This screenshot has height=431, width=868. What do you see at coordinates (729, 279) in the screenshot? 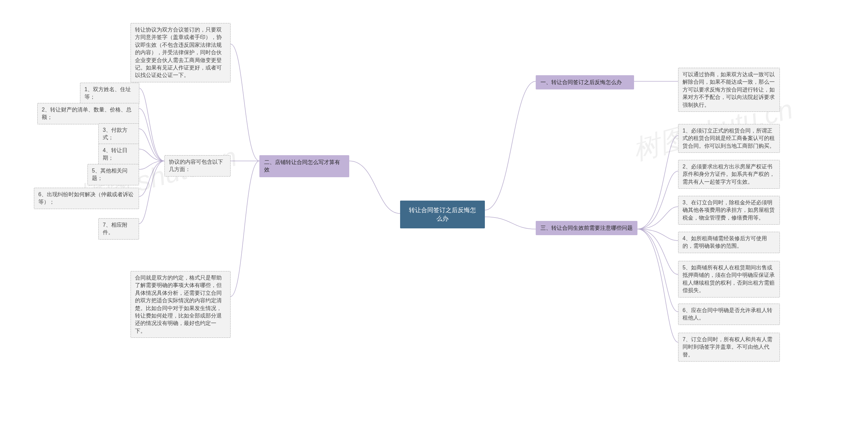
I see `section3-item5: 5、如商铺所有权人在租赁期间出售或抵押商铺的，须在合同中明确应保证承租人继续租赁…` at bounding box center [729, 279].